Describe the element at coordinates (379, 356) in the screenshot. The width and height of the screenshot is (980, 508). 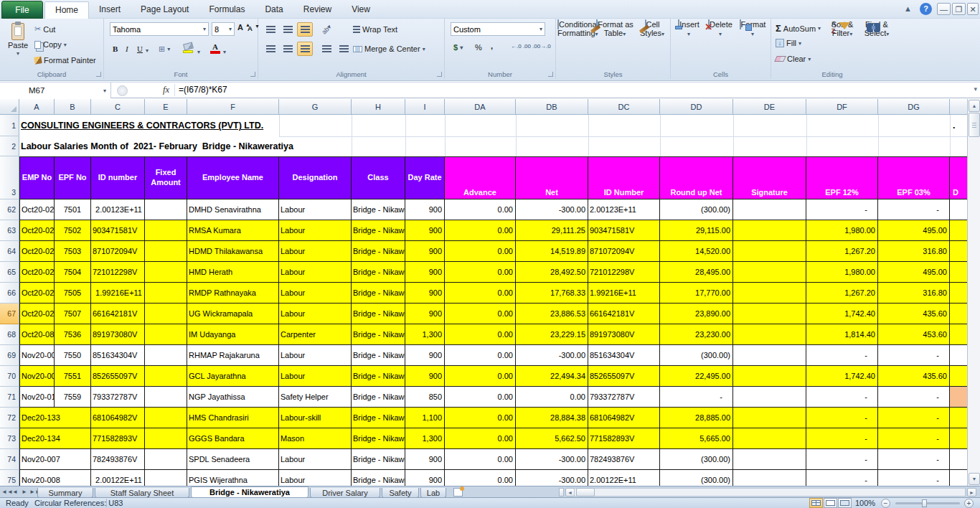
I see `cell-H69: Bridge - Nikawe` at that location.